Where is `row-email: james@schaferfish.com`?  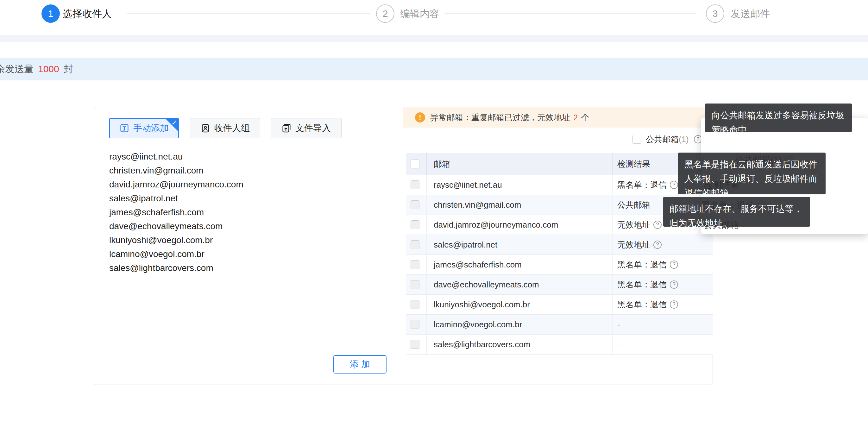 row-email: james@schaferfish.com is located at coordinates (520, 265).